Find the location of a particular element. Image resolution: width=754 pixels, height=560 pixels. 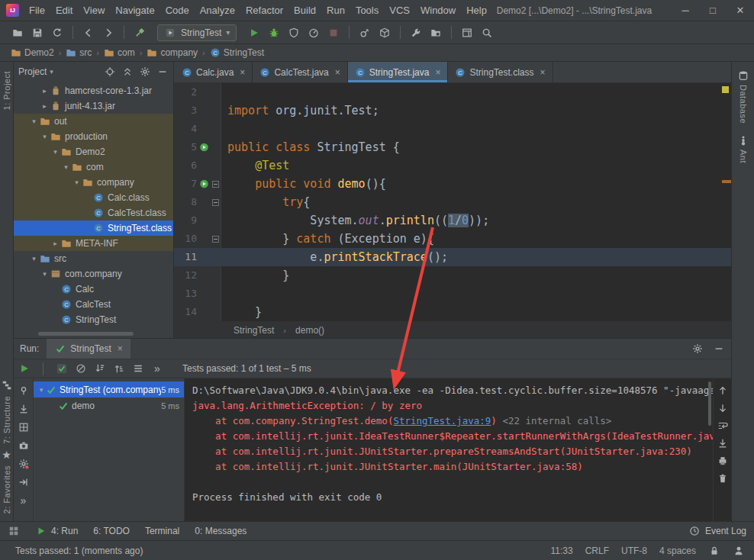

run-icon is located at coordinates (24, 369).